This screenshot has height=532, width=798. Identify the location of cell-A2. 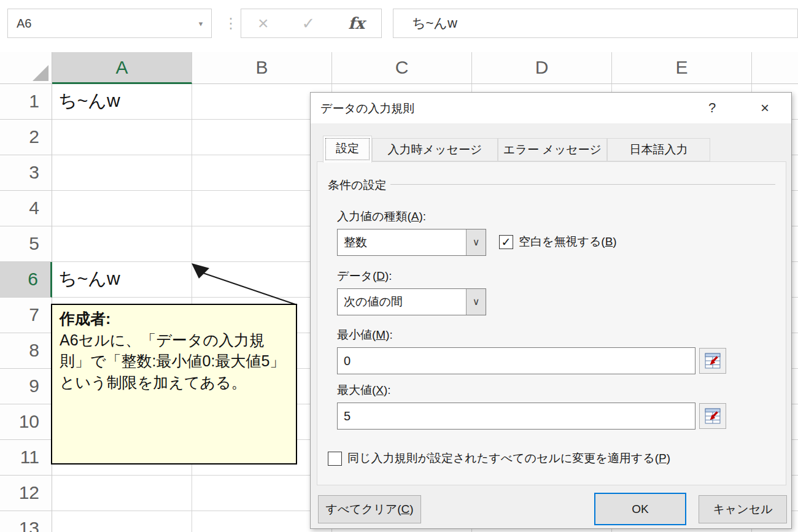
(122, 137).